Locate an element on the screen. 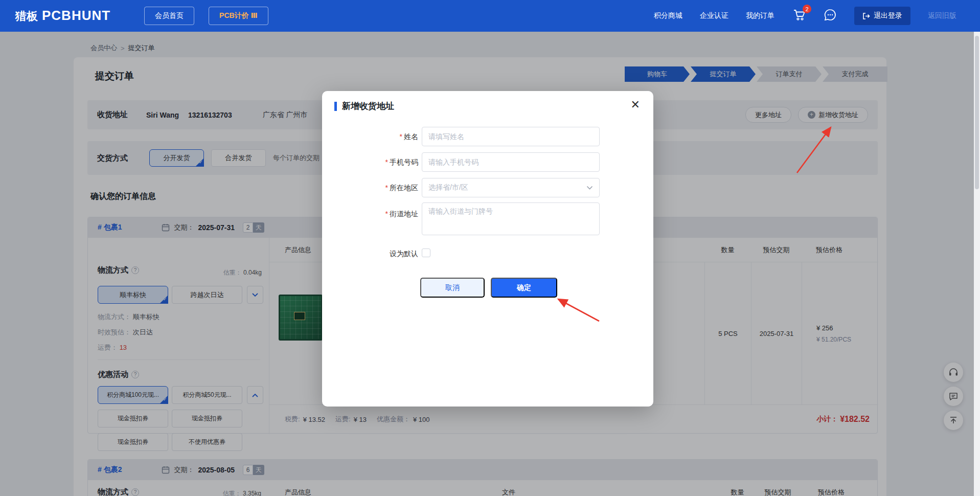 This screenshot has height=496, width=980. modal-close-icon: ✕ is located at coordinates (635, 105).